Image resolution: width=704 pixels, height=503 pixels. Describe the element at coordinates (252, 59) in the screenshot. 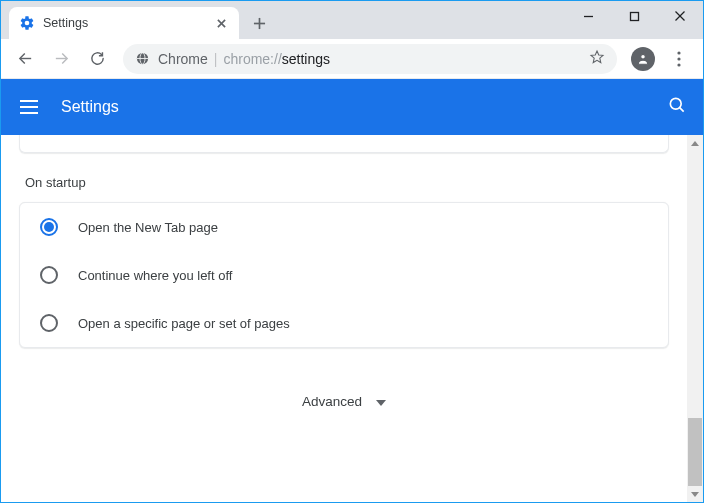

I see `url-scheme: chrome://` at that location.